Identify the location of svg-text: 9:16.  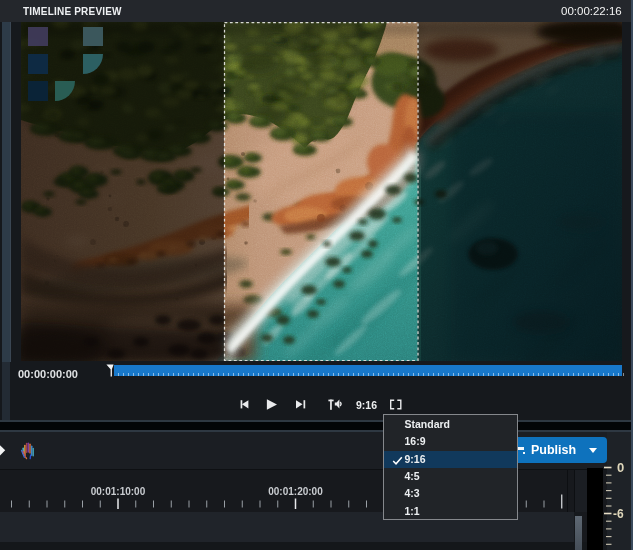
(366, 405).